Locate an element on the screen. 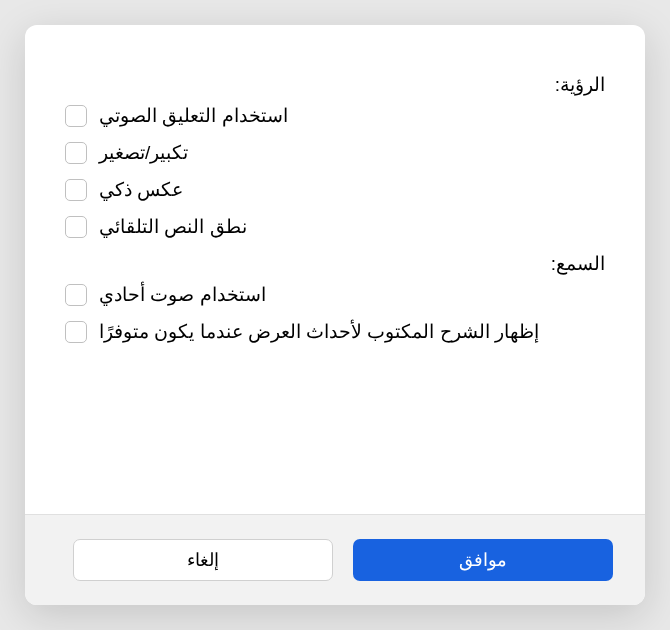 The image size is (670, 630). smart-invert-checkbox is located at coordinates (76, 190).